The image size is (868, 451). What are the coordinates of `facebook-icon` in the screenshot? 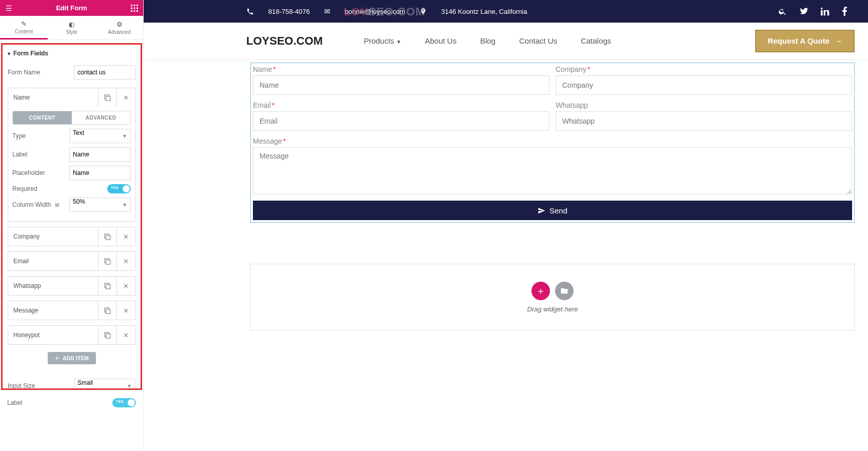 It's located at (844, 11).